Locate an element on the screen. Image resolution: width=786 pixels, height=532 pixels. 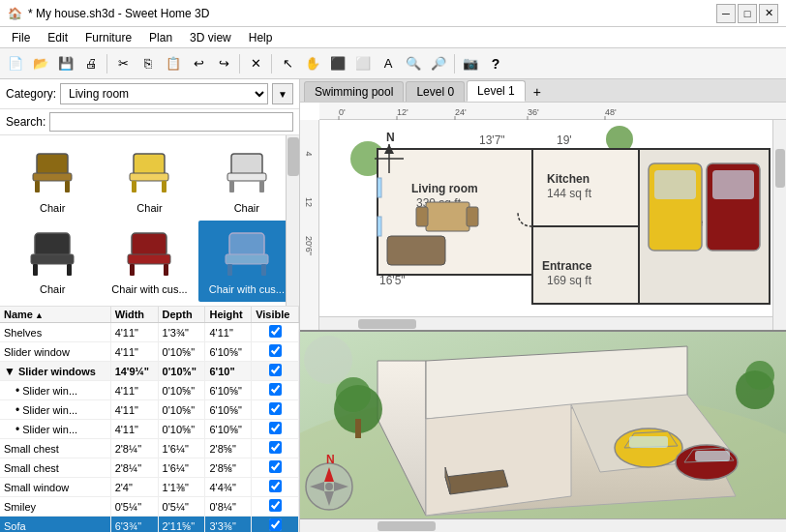
furniture-item-chair4: Chair is located at coordinates (52, 261).